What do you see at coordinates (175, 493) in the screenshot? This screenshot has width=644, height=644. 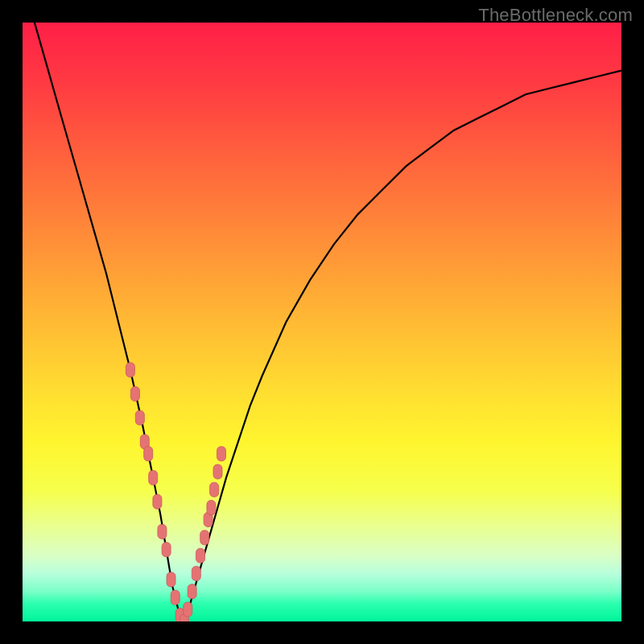 I see `marker-group` at bounding box center [175, 493].